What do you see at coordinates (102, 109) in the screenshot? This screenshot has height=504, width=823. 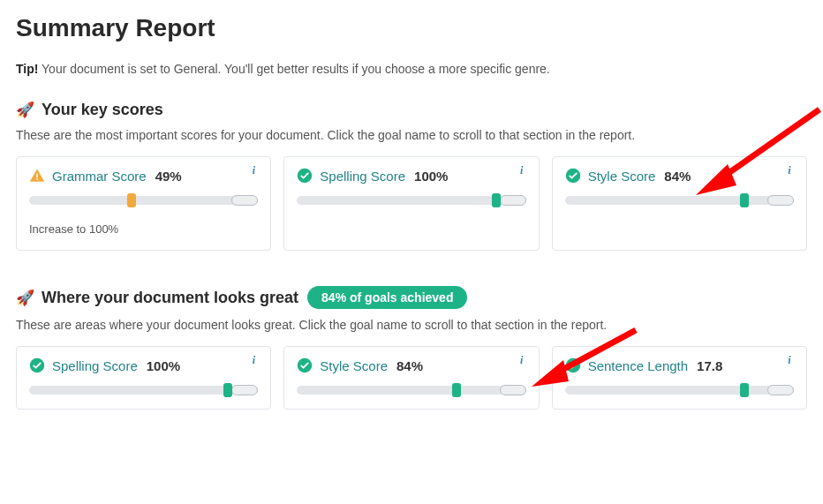 I see `key-scores-heading: Your key scores` at bounding box center [102, 109].